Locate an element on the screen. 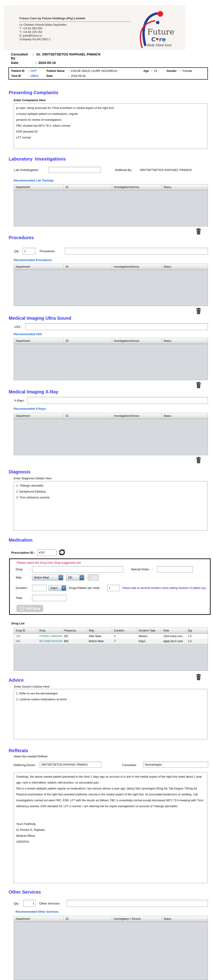 This screenshot has width=212, height=980. way-select: Before Meal ▼ is located at coordinates (48, 578).